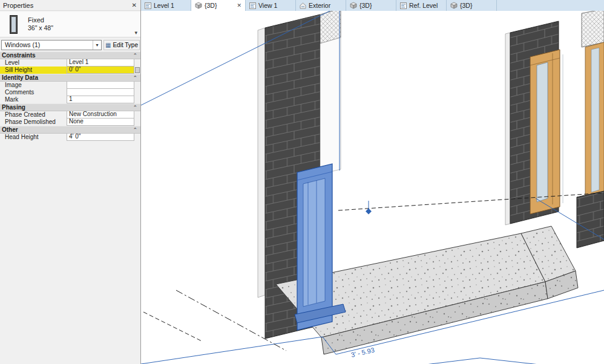  Describe the element at coordinates (100, 99) in the screenshot. I see `property-value-input: 1` at that location.